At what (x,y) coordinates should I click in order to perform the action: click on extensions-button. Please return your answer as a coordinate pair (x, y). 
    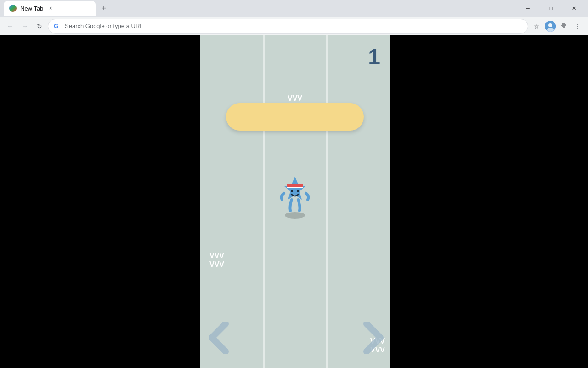
    Looking at the image, I should click on (564, 26).